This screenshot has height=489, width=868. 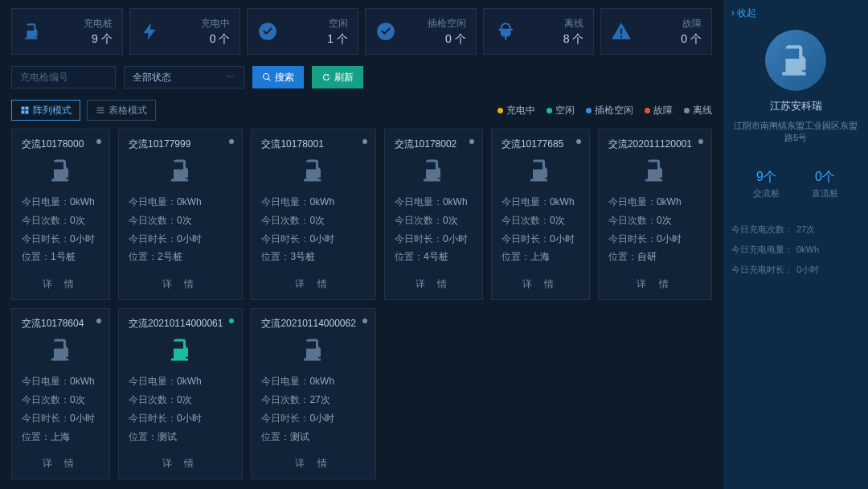 I want to click on grid-icon, so click(x=25, y=110).